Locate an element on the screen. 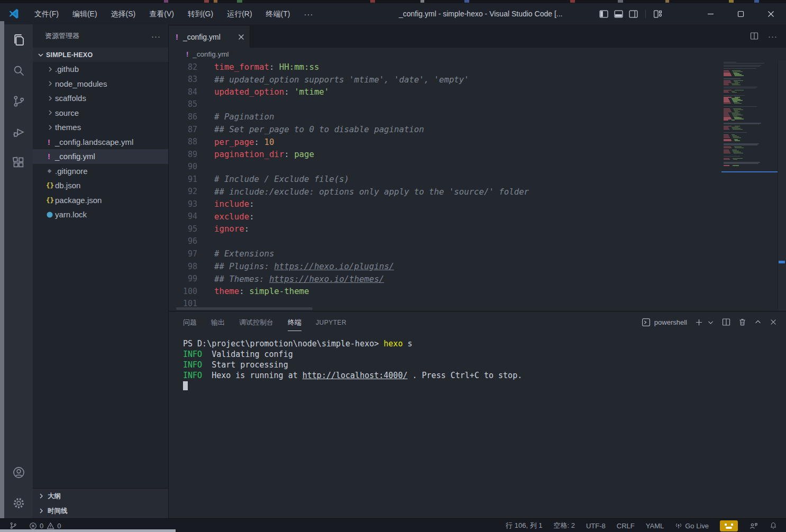 This screenshot has width=786, height=532. menu-t: 终端(T) is located at coordinates (278, 14).